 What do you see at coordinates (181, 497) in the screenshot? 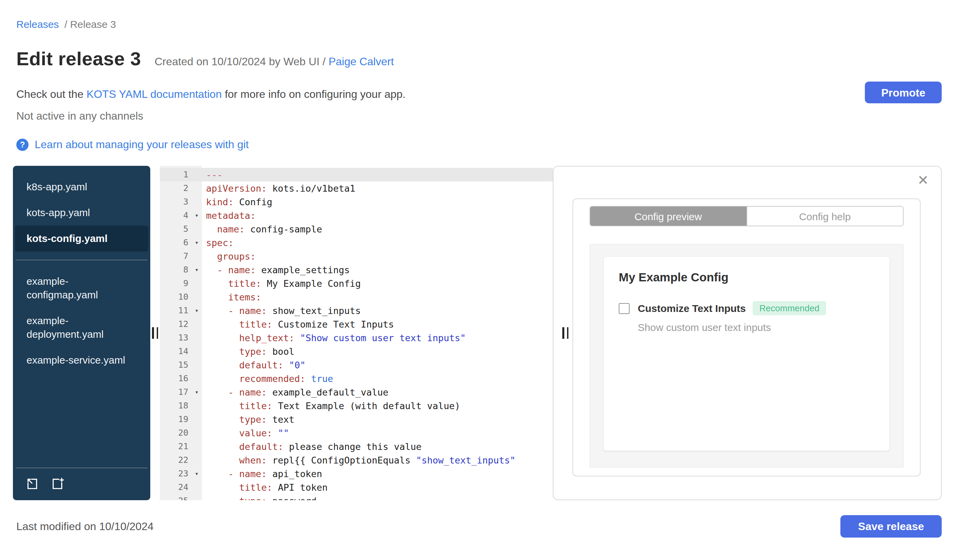
I see `gutter-cell: 25` at bounding box center [181, 497].